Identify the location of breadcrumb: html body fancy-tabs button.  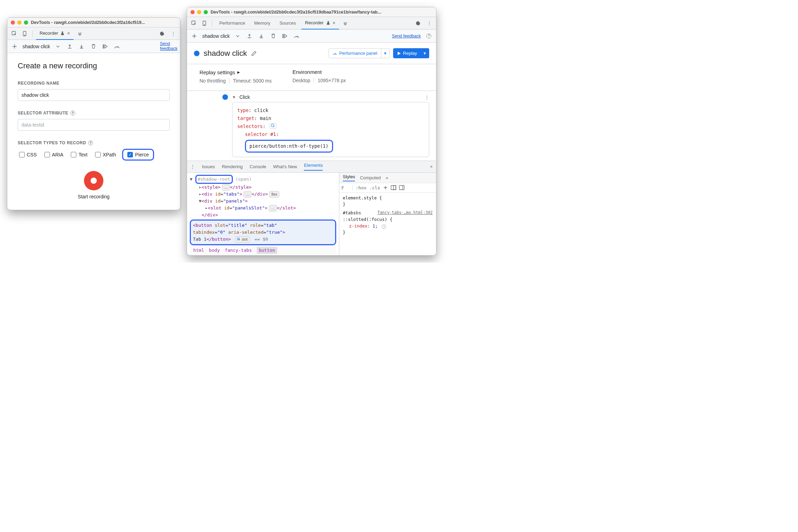
(263, 250).